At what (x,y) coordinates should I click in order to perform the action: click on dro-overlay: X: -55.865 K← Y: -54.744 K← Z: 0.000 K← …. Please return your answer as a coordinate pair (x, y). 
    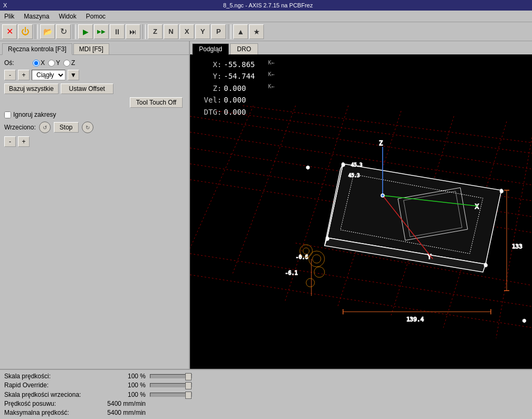
    Looking at the image, I should click on (238, 88).